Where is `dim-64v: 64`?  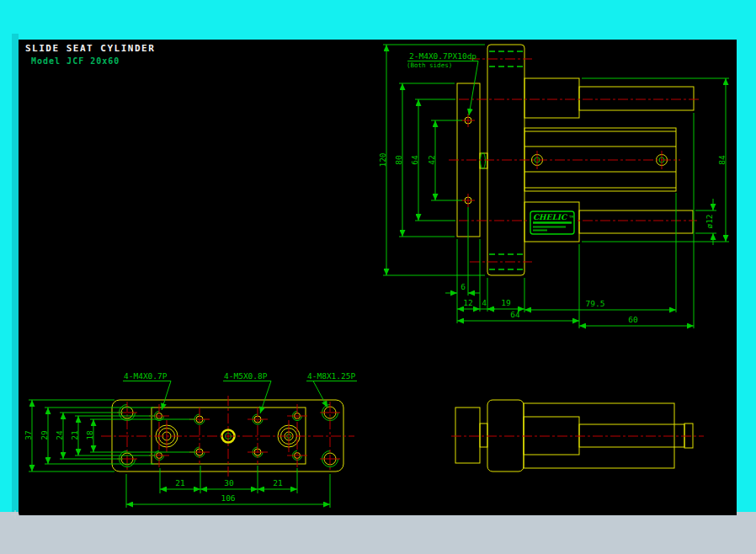
dim-64v: 64 is located at coordinates (414, 160).